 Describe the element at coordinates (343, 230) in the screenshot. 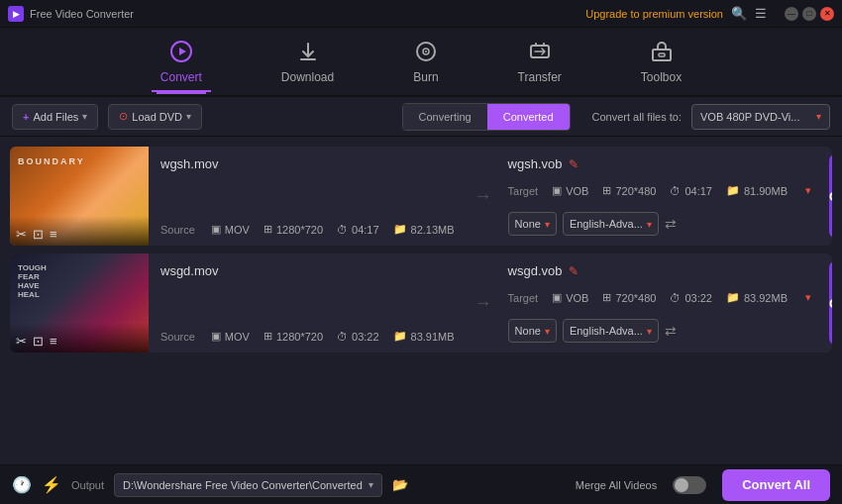

I see `dur-icon: ⏱` at that location.